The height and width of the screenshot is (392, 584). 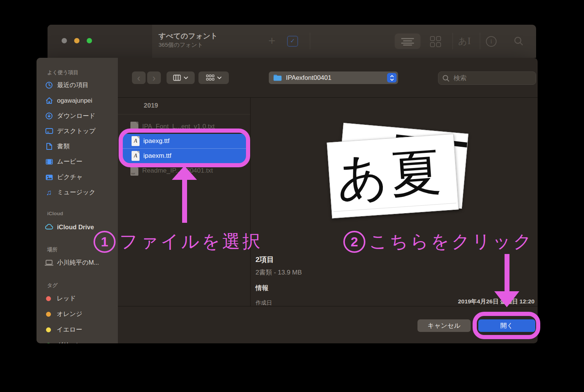 I want to click on tag-dot-orange, so click(x=49, y=314).